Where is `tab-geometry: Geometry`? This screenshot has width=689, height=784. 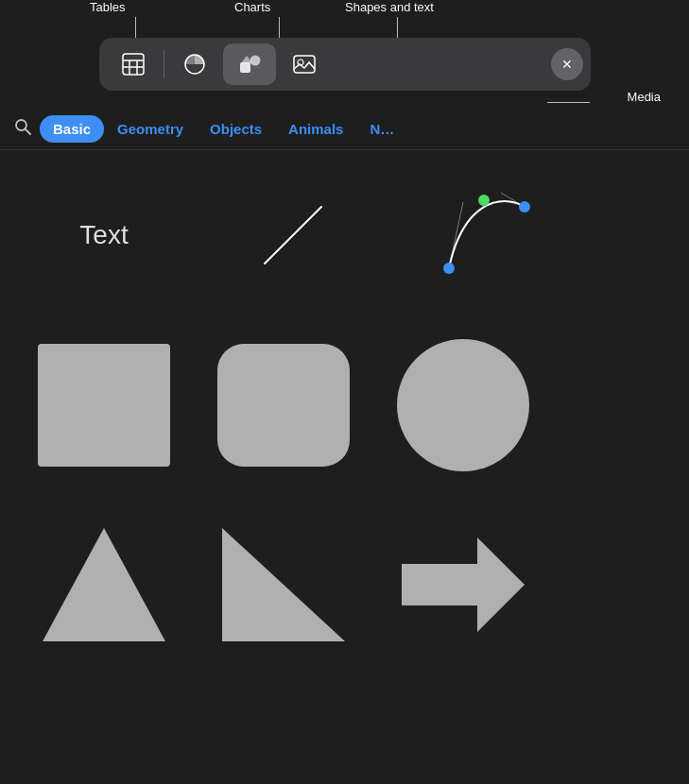
tab-geometry: Geometry is located at coordinates (150, 128).